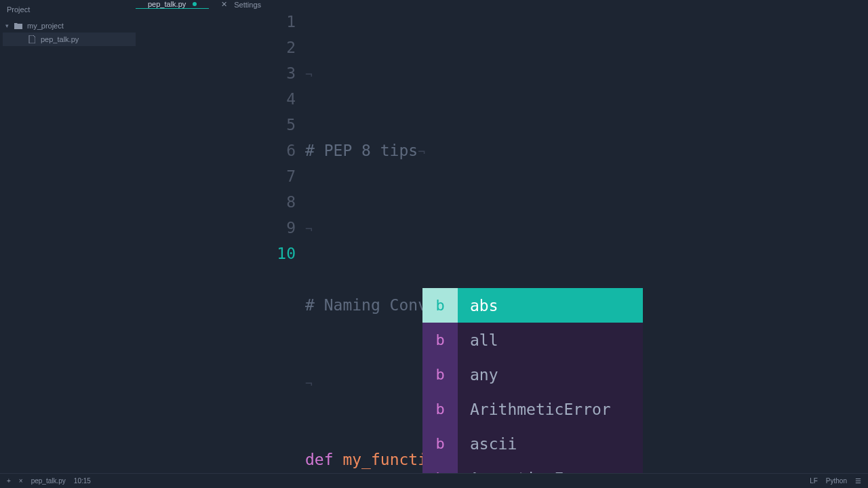 This screenshot has width=868, height=488. I want to click on close-panel-icon: ×, so click(21, 481).